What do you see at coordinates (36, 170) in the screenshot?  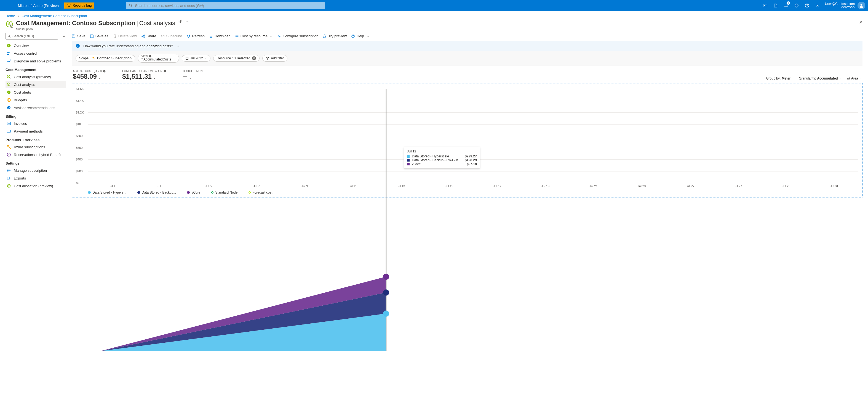 I see `sidebar-item-manage-sub: Manage subscription` at bounding box center [36, 170].